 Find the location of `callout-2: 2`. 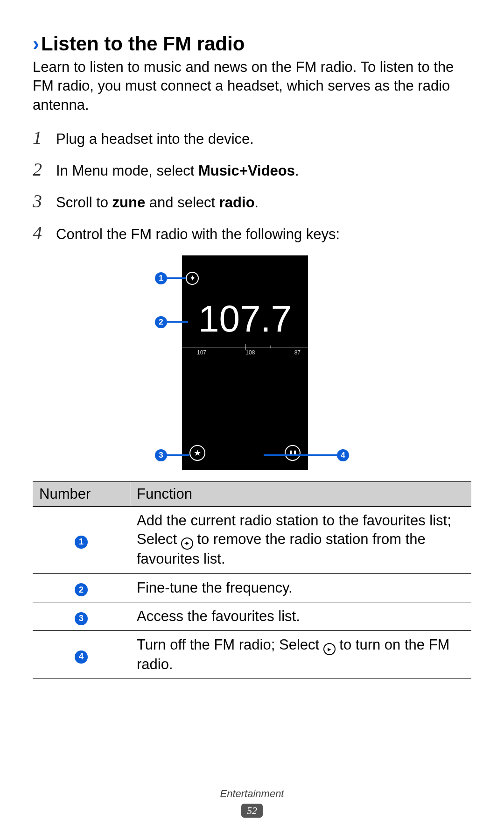

callout-2: 2 is located at coordinates (161, 322).